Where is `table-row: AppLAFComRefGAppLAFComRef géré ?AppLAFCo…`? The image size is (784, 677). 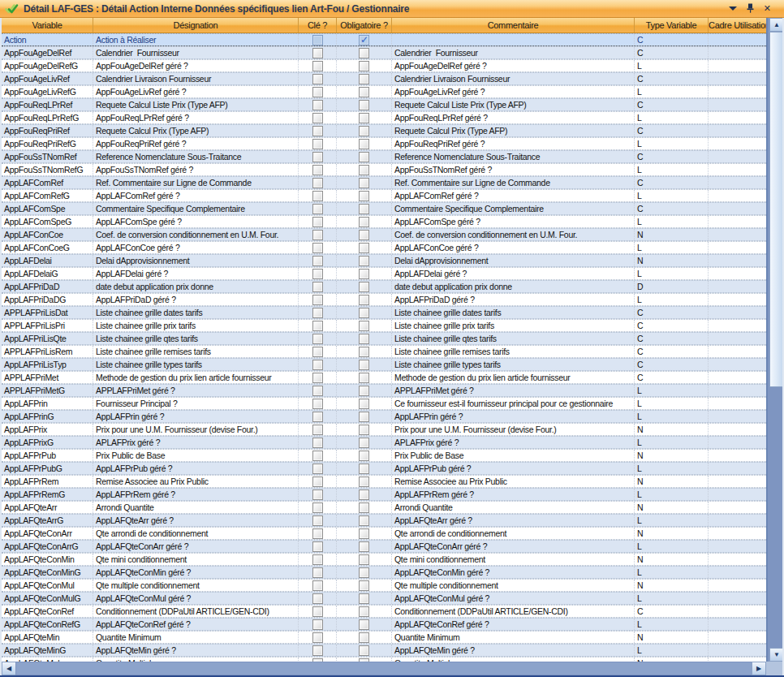
table-row: AppLAFComRefGAppLAFComRef géré ?AppLAFCo… is located at coordinates (384, 196).